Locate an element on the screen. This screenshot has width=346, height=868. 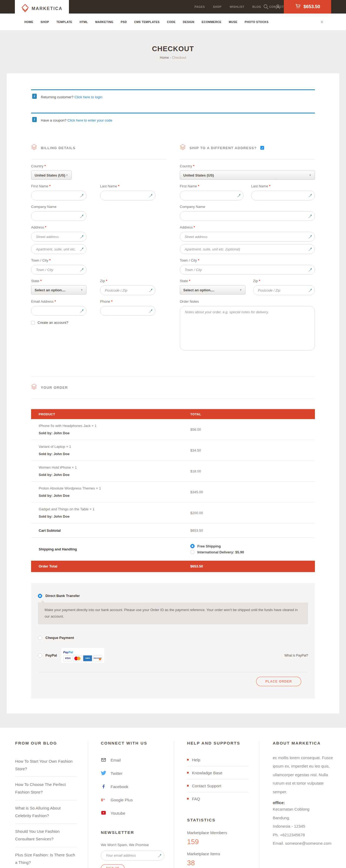
help-link: Contact Support is located at coordinates (218, 786).